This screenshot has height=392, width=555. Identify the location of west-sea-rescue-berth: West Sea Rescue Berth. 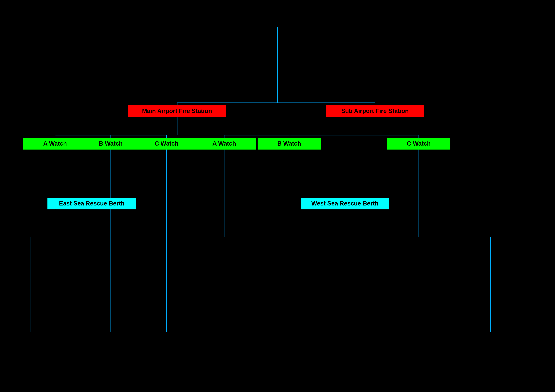
(345, 203).